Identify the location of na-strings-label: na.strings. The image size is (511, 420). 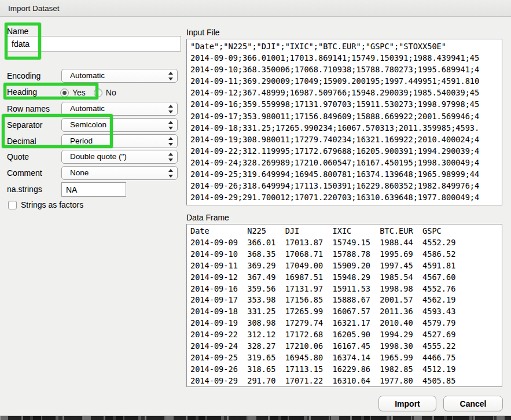
(24, 189).